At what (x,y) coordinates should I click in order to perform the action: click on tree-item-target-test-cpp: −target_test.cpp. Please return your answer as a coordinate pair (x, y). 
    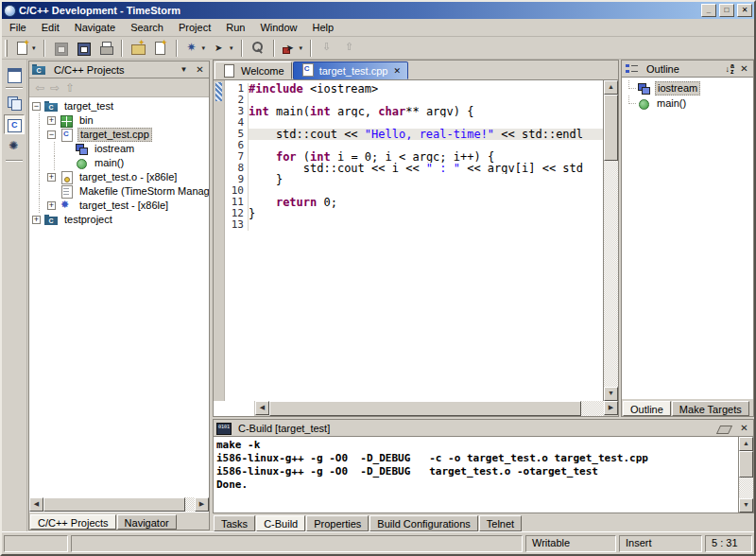
    Looking at the image, I should click on (119, 134).